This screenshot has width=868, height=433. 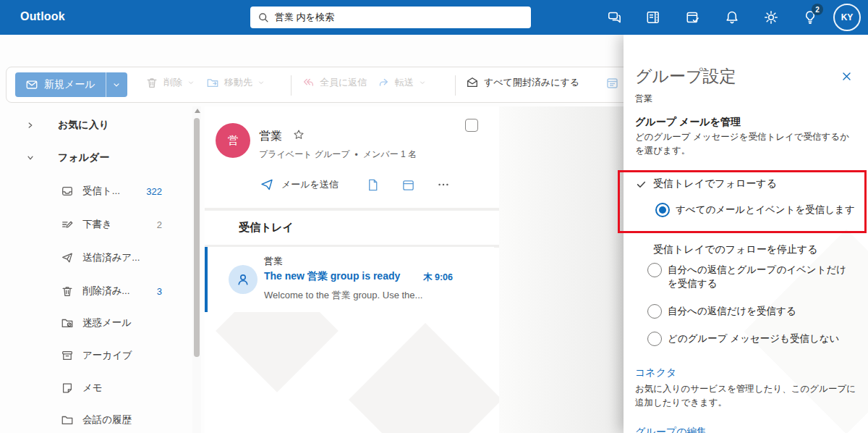 What do you see at coordinates (732, 17) in the screenshot?
I see `notifications-bell-icon` at bounding box center [732, 17].